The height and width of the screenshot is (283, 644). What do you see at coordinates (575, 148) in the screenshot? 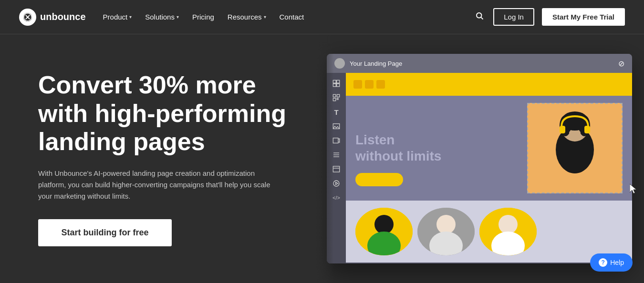
I see `person-image` at bounding box center [575, 148].